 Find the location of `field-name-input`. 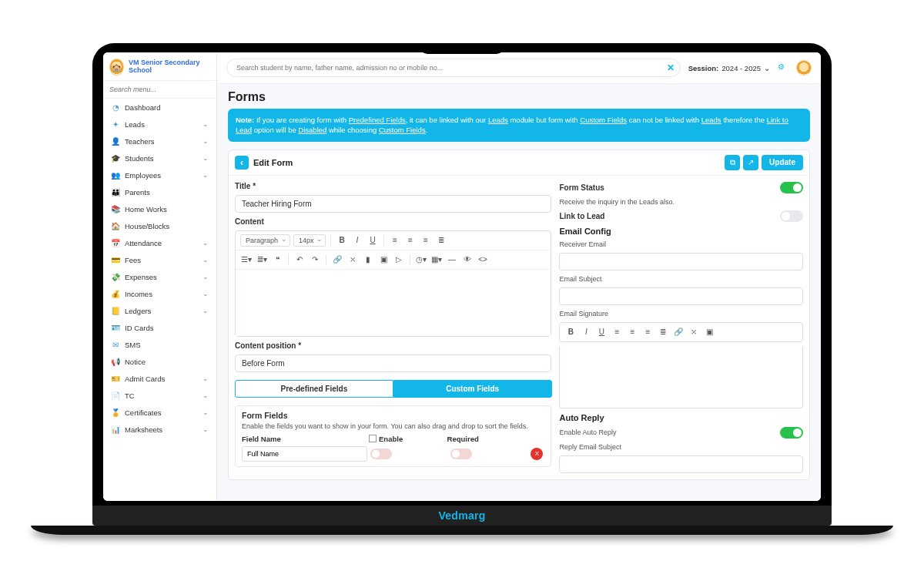

field-name-input is located at coordinates (305, 454).